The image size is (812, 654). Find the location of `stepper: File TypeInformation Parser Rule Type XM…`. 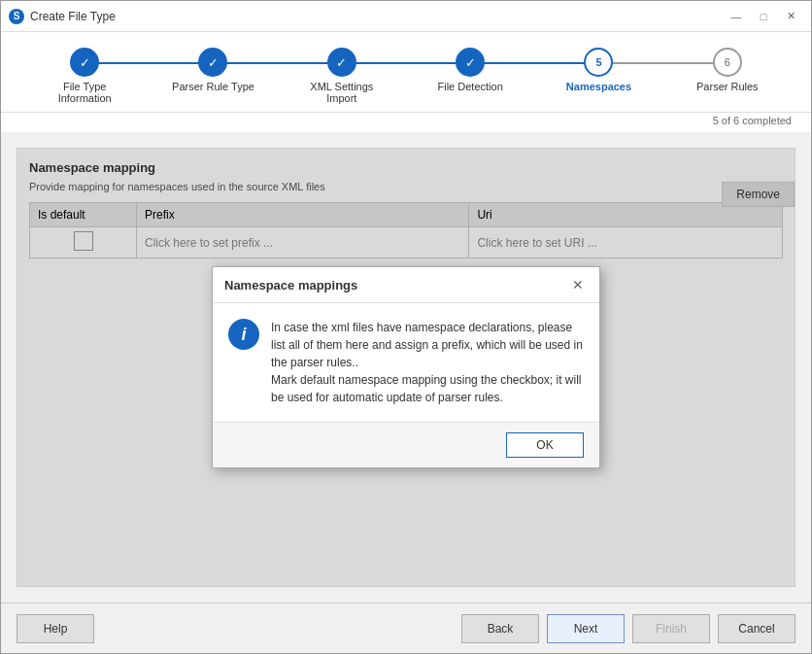

stepper: File TypeInformation Parser Rule Type XM… is located at coordinates (406, 72).